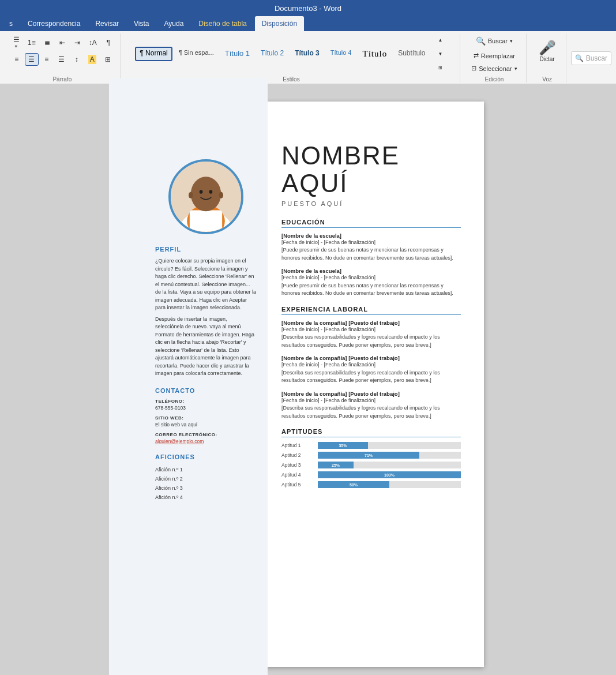  Describe the element at coordinates (371, 465) in the screenshot. I see `skill-row-3: Aptitud 3 25%` at that location.